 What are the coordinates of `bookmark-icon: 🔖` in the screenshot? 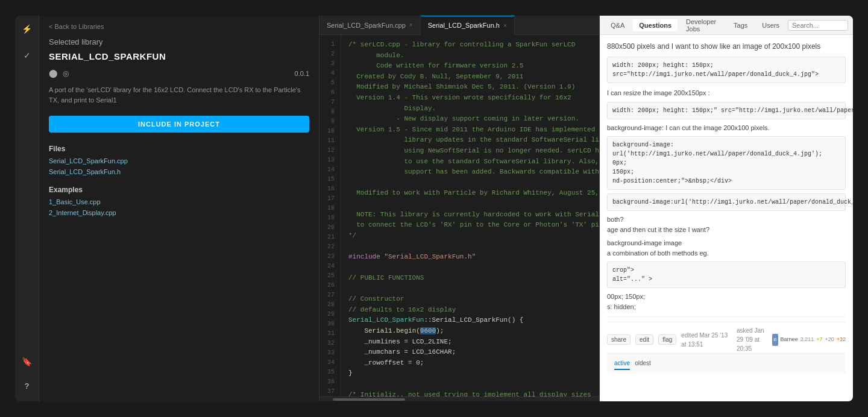 It's located at (27, 362).